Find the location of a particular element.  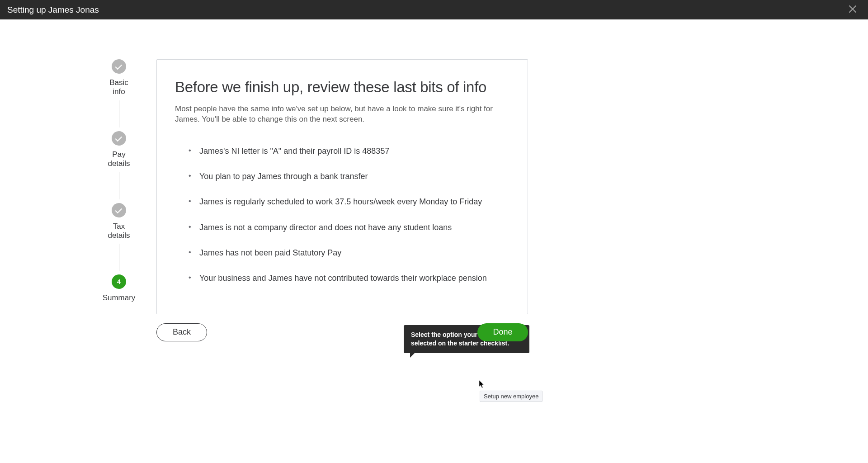

step-summary: 4 Summary is located at coordinates (119, 288).